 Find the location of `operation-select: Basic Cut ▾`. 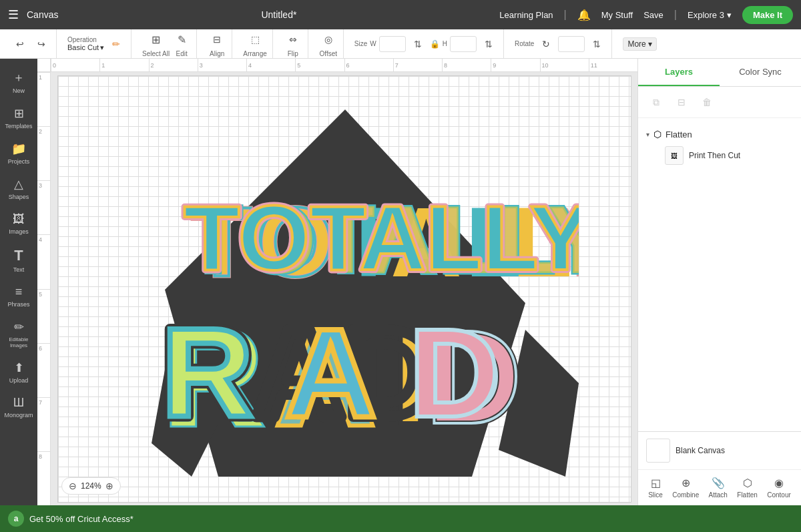

operation-select: Basic Cut ▾ is located at coordinates (85, 48).